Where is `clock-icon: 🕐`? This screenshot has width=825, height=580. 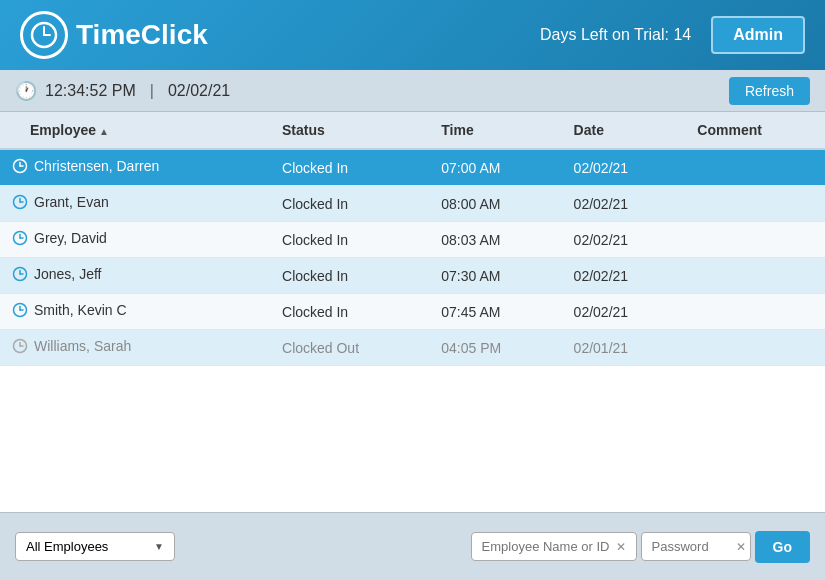
clock-icon: 🕐 is located at coordinates (26, 91).